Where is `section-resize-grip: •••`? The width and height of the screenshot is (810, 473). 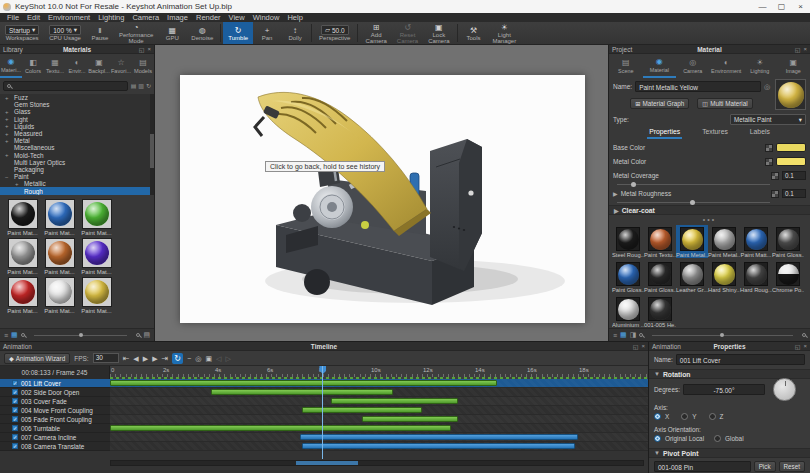 section-resize-grip: ••• is located at coordinates (710, 220).